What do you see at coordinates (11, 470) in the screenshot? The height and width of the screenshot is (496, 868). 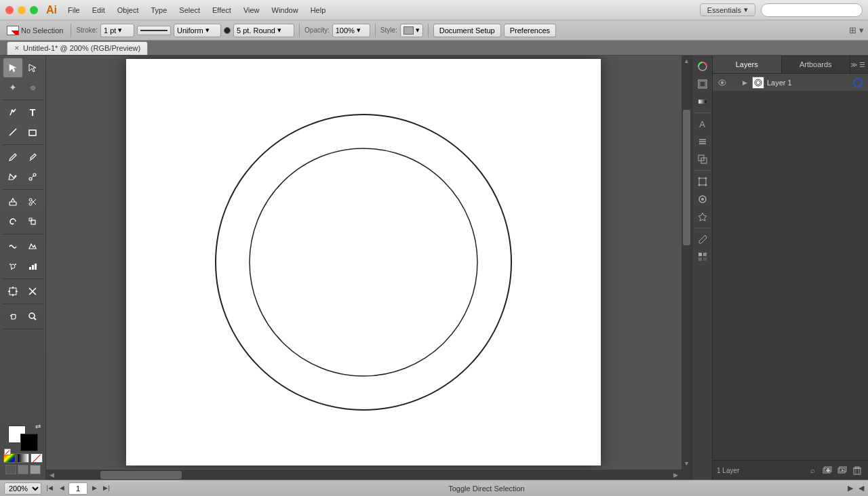 I see `normal-screen-mode-button` at bounding box center [11, 470].